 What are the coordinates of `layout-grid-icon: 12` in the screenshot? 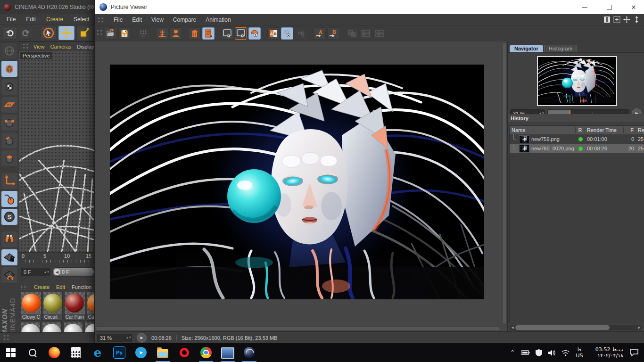 It's located at (143, 33).